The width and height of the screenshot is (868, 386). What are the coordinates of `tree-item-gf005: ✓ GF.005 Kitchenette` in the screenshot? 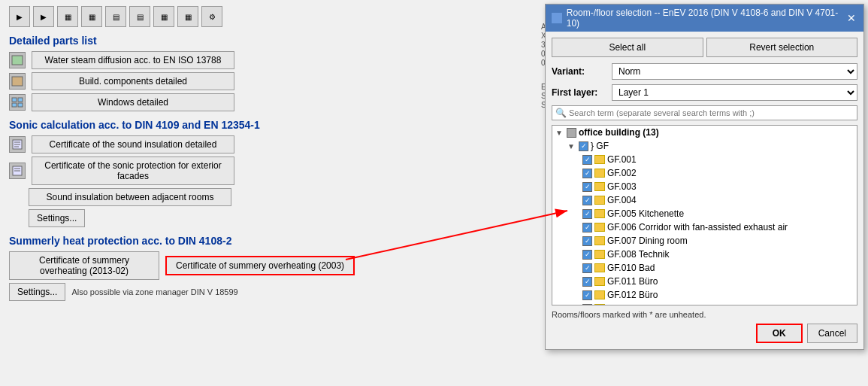 It's located at (705, 214).